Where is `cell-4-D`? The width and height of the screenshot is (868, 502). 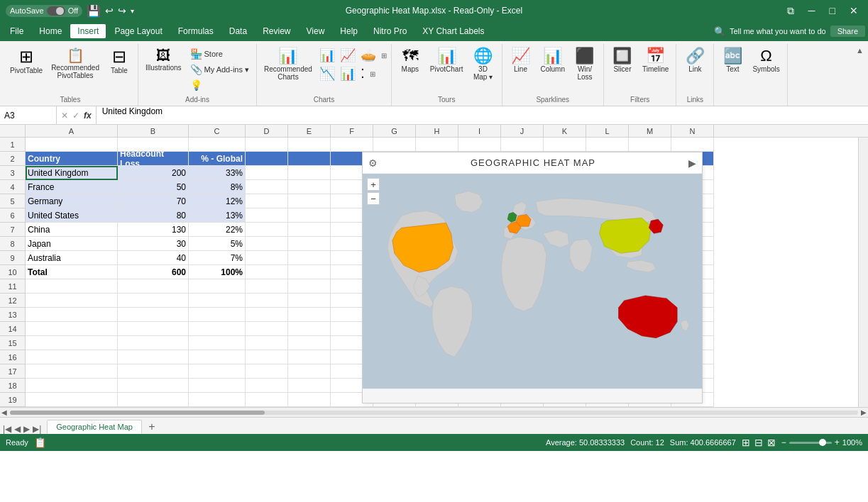
cell-4-D is located at coordinates (267, 187).